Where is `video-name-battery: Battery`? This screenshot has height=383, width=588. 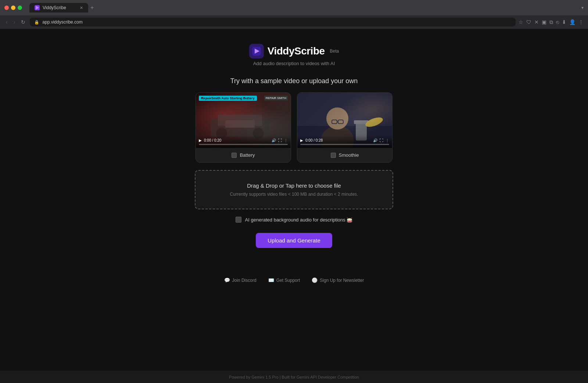
video-name-battery: Battery is located at coordinates (247, 155).